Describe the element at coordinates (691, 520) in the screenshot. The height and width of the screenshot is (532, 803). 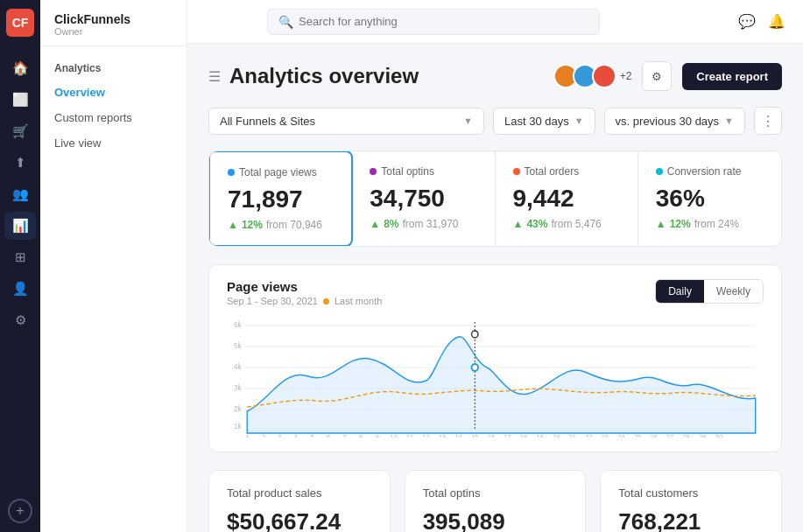
I see `customers-value: 768,221` at that location.